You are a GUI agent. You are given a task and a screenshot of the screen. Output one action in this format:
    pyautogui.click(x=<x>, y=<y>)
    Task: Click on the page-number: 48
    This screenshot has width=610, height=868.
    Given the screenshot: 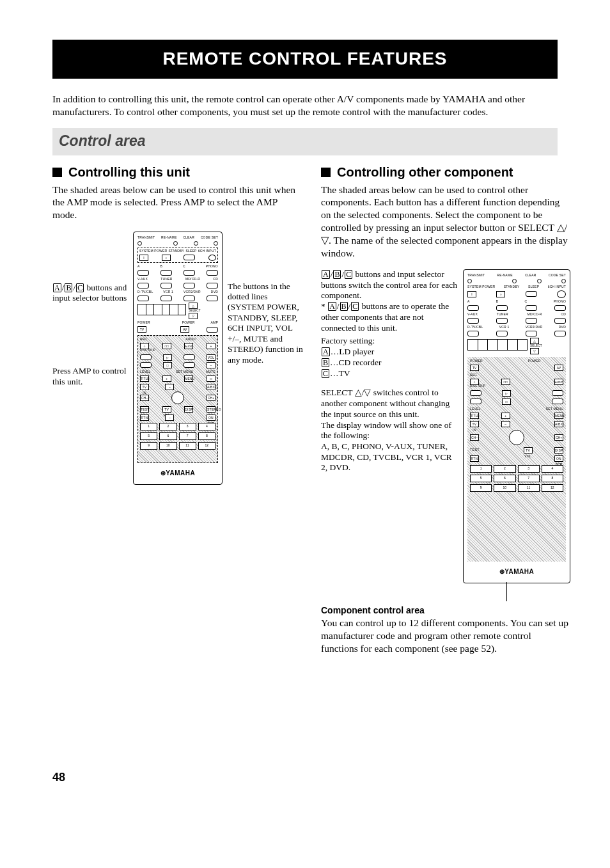 What is the action you would take?
    pyautogui.click(x=305, y=778)
    